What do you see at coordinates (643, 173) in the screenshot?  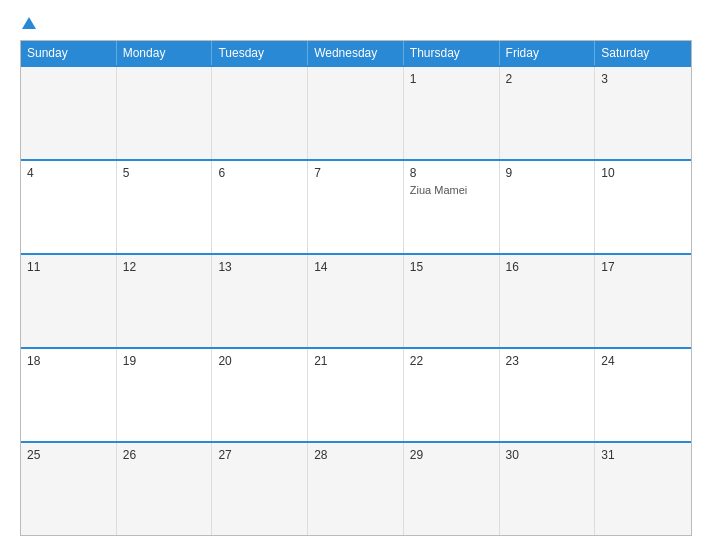 I see `day-number: 10` at bounding box center [643, 173].